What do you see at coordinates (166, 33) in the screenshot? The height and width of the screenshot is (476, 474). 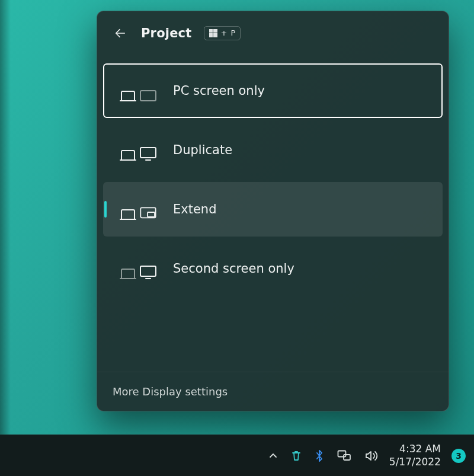 I see `flyout-title: Project` at bounding box center [166, 33].